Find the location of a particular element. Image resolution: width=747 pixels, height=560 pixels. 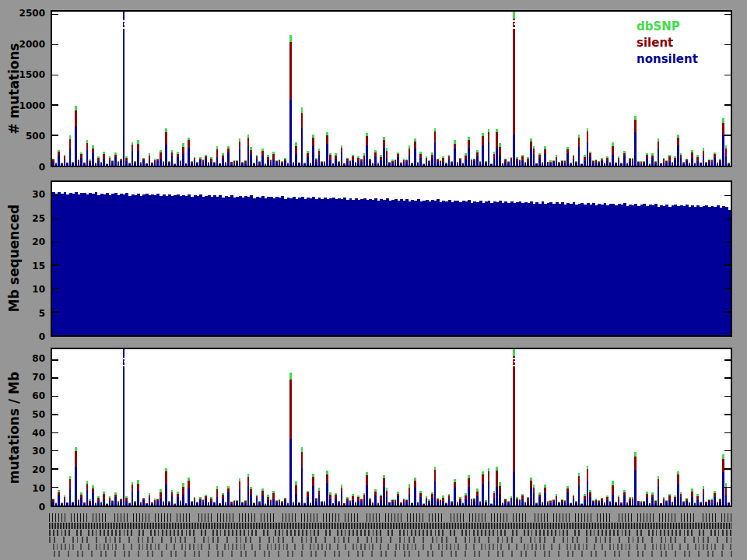

y-tick-label: 80 is located at coordinates (23, 359).